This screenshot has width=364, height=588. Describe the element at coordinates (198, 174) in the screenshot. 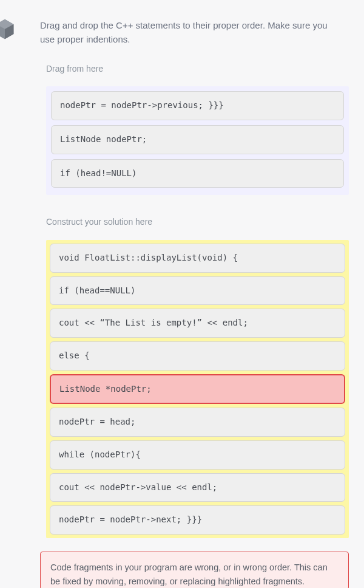

I see `source-code-block: if (head!=NULL)` at that location.